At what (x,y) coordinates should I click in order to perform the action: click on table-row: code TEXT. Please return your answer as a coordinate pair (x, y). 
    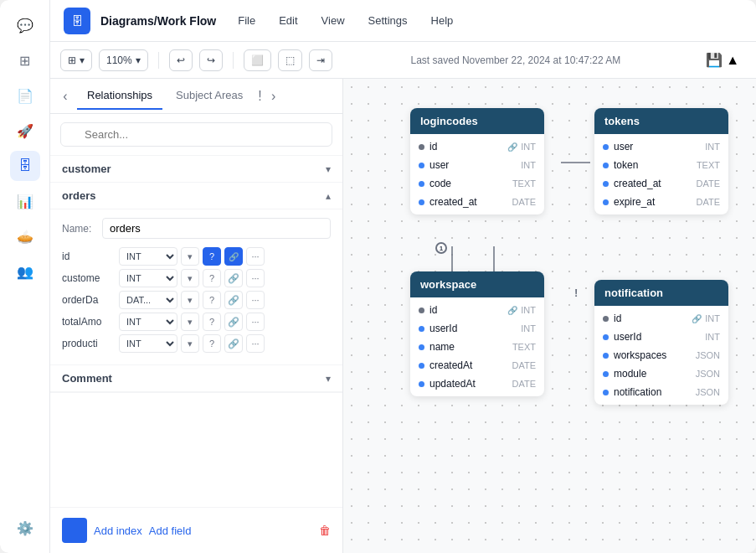
    Looking at the image, I should click on (477, 183).